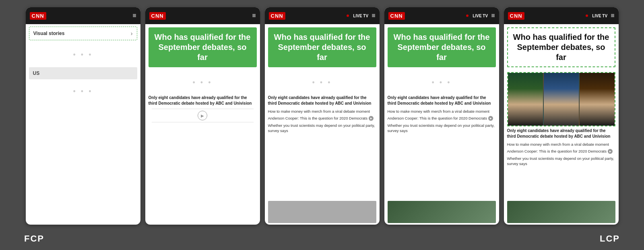  I want to click on news-link-3c: Whether you trust scientists may depend …, so click(322, 128).